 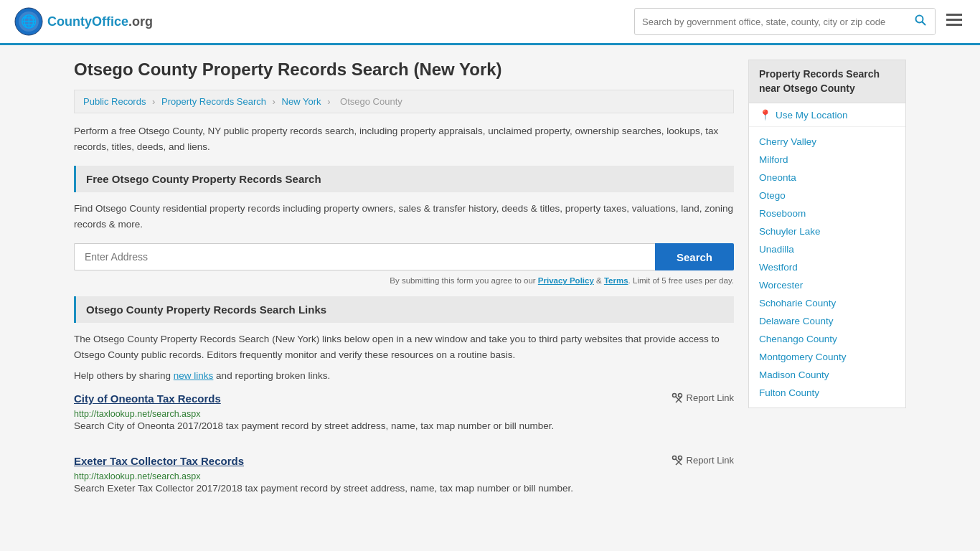 I want to click on list-item: Milford, so click(x=827, y=159).